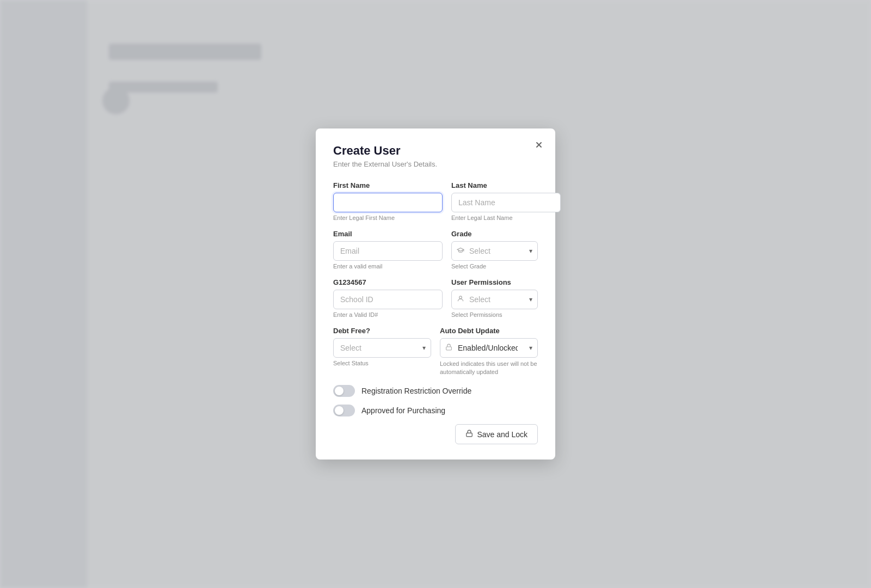  I want to click on user-permissions-group: User Permissions Select ▾ Select Permiss…, so click(494, 298).